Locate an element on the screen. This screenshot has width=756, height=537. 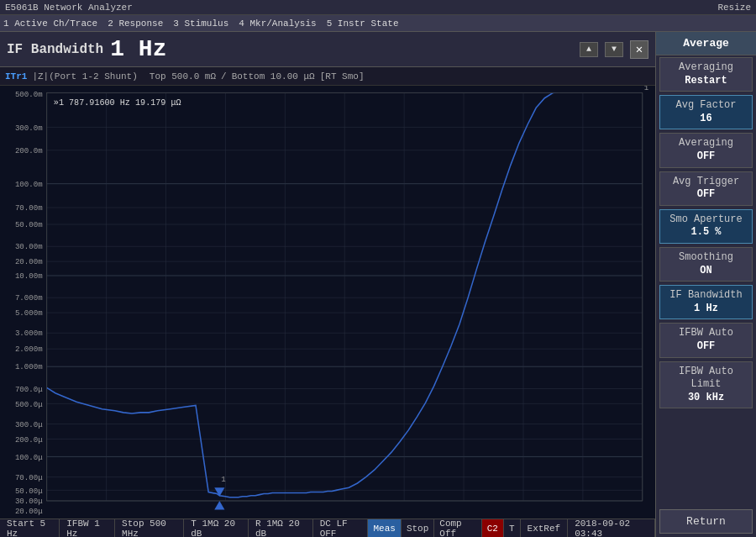
if-bandwidth-line2: 1 Hz is located at coordinates (706, 309).